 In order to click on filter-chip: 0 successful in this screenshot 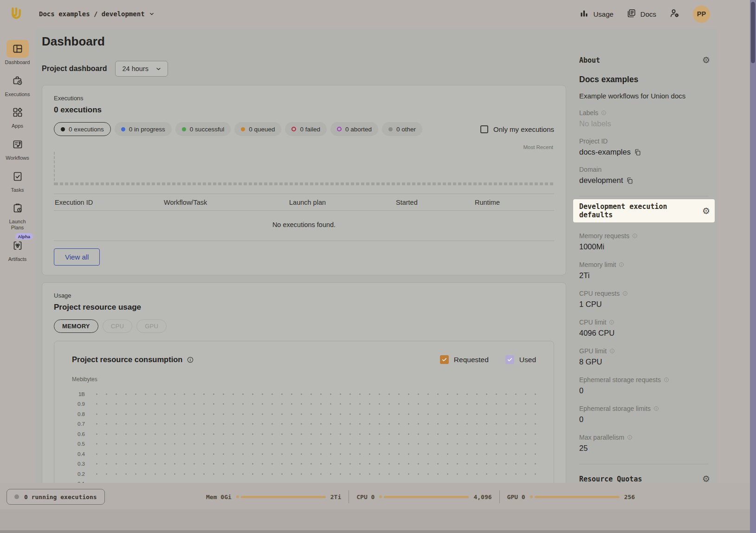, I will do `click(203, 129)`.